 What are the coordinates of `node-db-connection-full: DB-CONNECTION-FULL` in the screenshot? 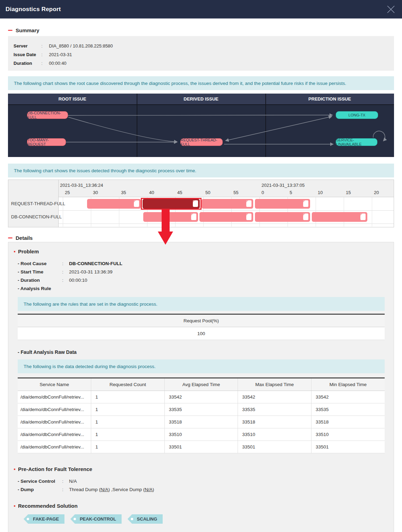 It's located at (48, 115).